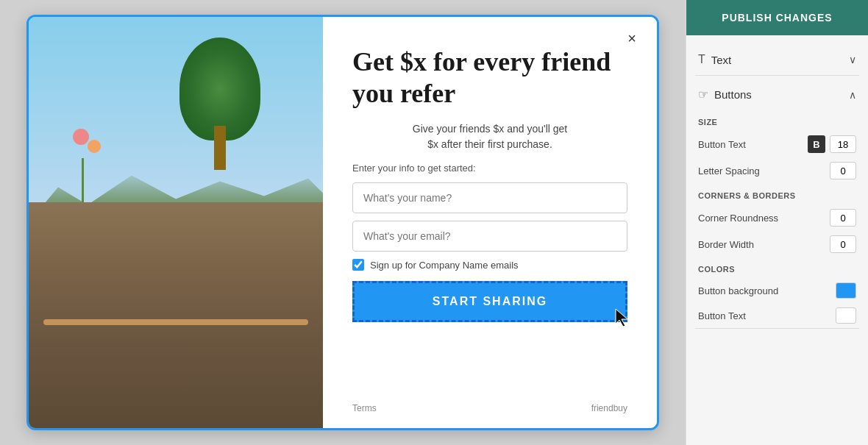 This screenshot has width=868, height=445. What do you see at coordinates (623, 318) in the screenshot?
I see `cursor-icon` at bounding box center [623, 318].